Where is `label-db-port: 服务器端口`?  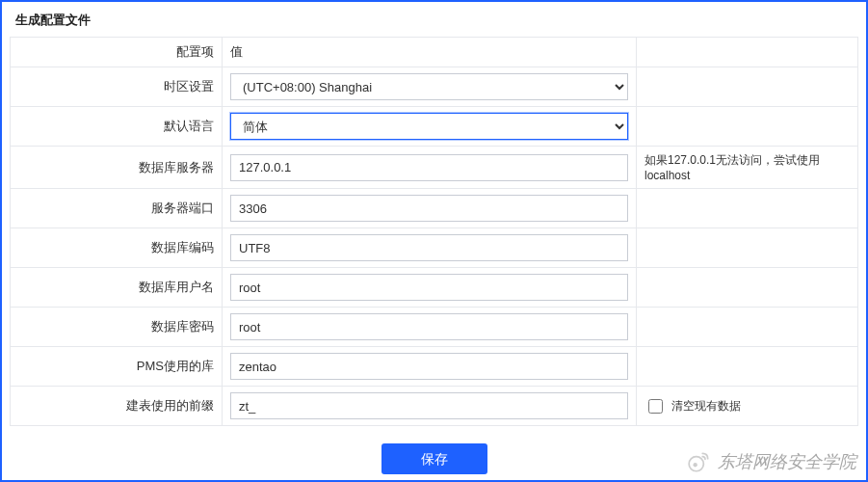 label-db-port: 服务器端口 is located at coordinates (117, 208).